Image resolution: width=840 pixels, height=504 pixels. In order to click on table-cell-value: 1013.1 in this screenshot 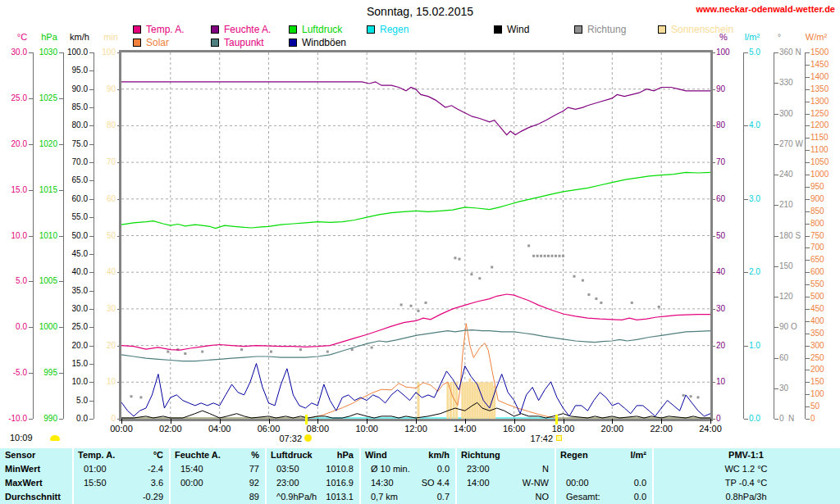, I will do `click(309, 497)`.